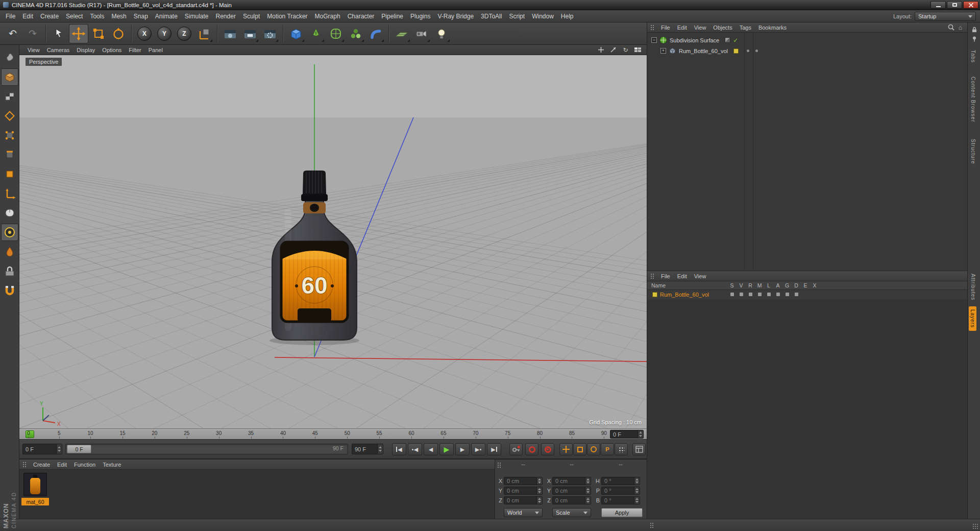  I want to click on object-list: − Subdivision Surface ✓ + Rum_Bottle_60_…, so click(807, 152).